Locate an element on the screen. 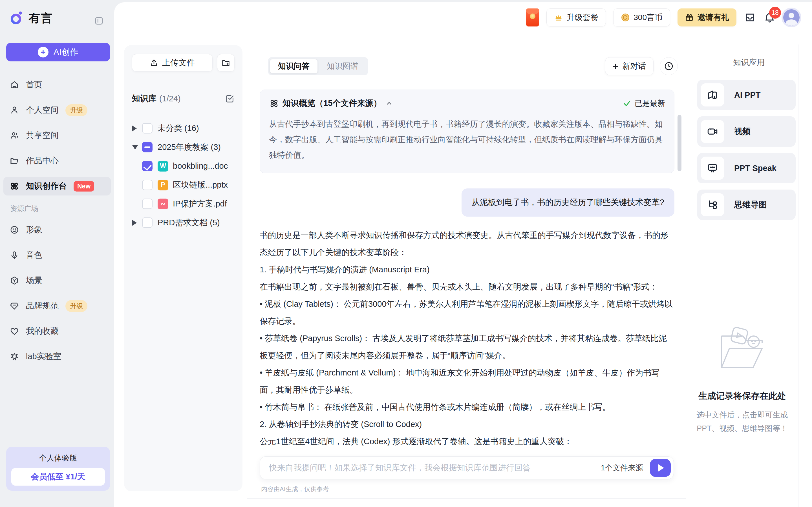 The height and width of the screenshot is (507, 812). tab-knowledge-graph: 知识图谱 is located at coordinates (343, 66).